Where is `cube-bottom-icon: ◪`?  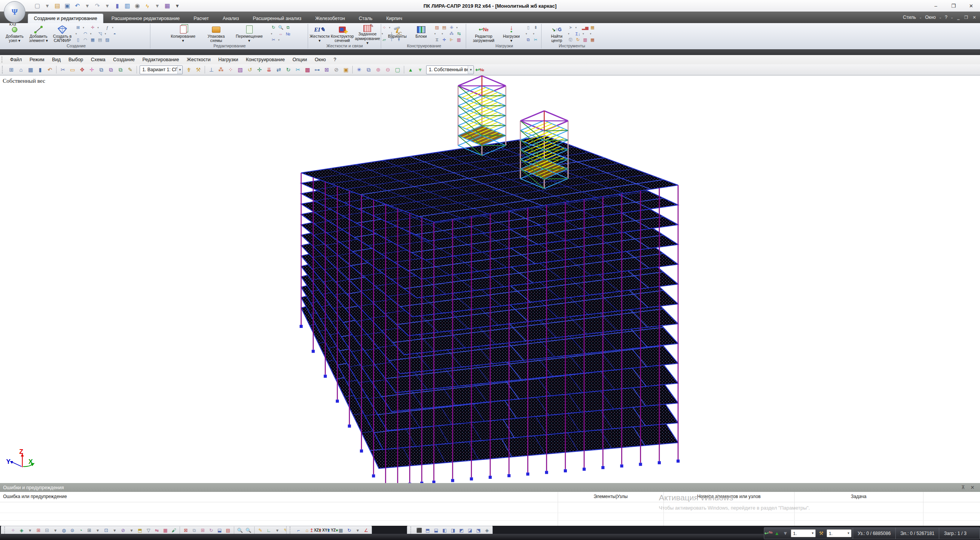
cube-bottom-icon: ◪ is located at coordinates (470, 530).